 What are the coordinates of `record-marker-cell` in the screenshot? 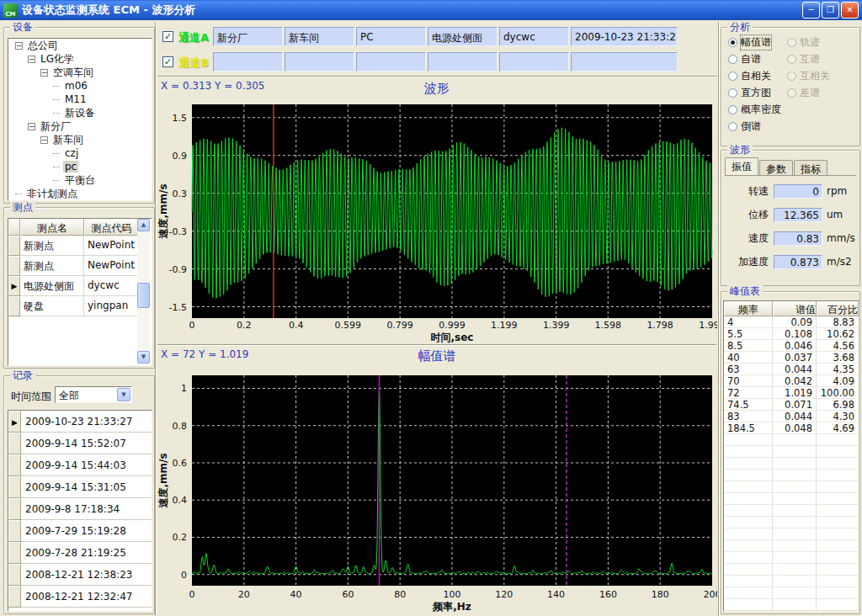 It's located at (15, 487).